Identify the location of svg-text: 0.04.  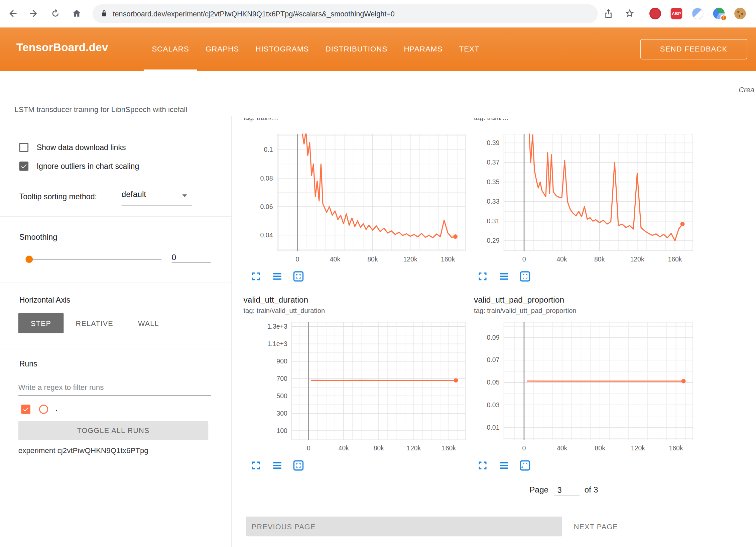
(267, 235).